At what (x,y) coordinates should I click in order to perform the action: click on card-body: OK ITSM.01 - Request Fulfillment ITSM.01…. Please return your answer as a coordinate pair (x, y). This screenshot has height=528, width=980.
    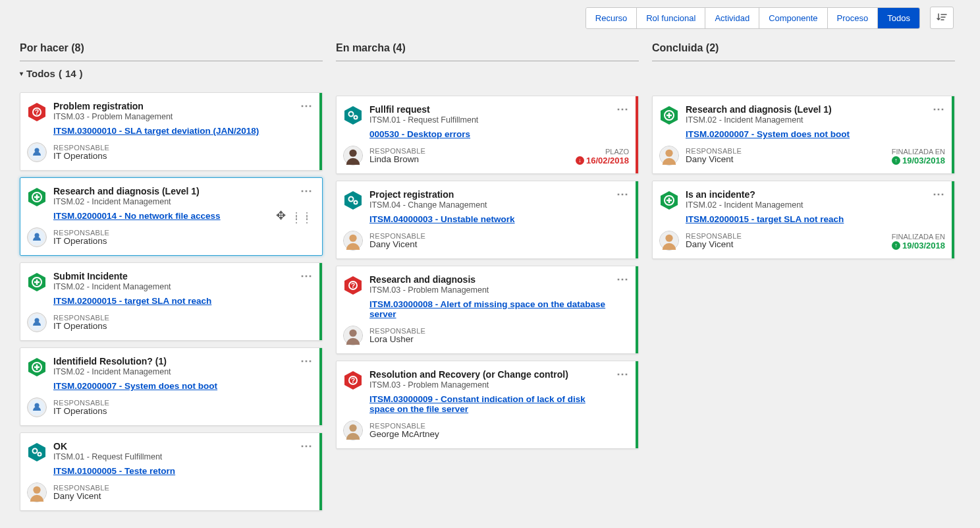
    Looking at the image, I should click on (183, 472).